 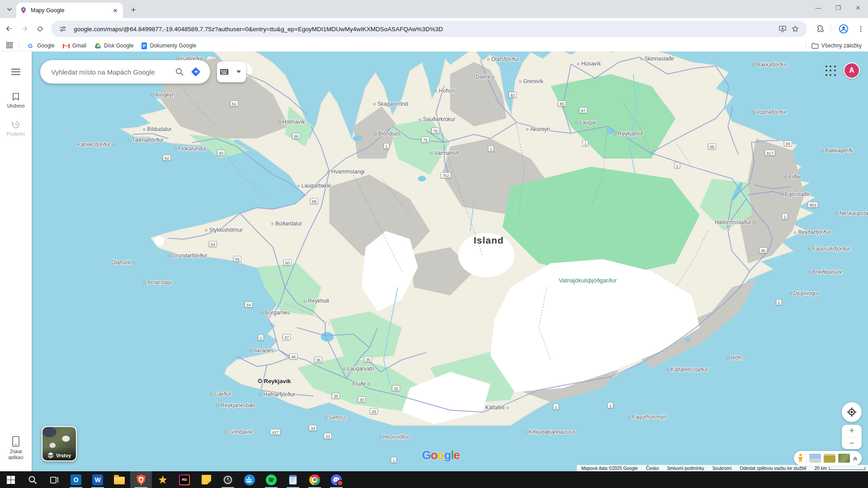 What do you see at coordinates (179, 72) in the screenshot?
I see `search-icon` at bounding box center [179, 72].